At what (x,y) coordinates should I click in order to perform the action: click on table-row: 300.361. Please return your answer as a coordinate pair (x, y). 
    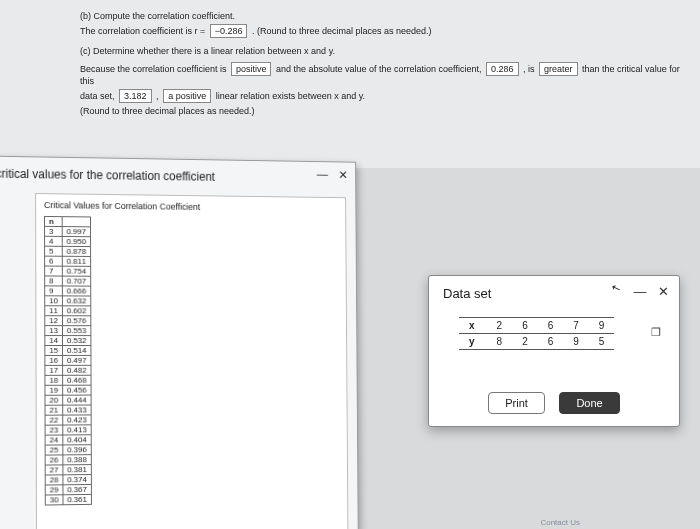
    Looking at the image, I should click on (68, 500).